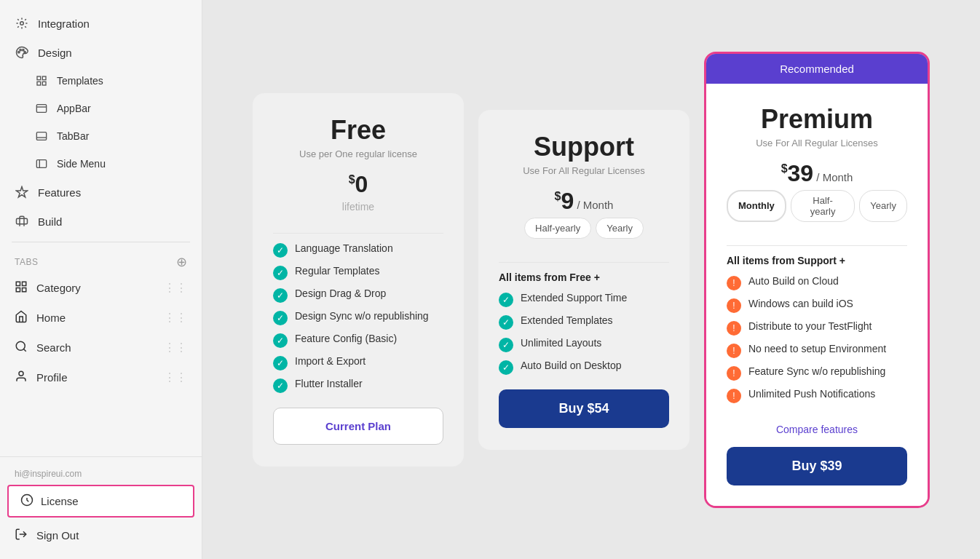 The width and height of the screenshot is (980, 559). I want to click on sidebar-tab-home: Home ⋮⋮, so click(100, 317).